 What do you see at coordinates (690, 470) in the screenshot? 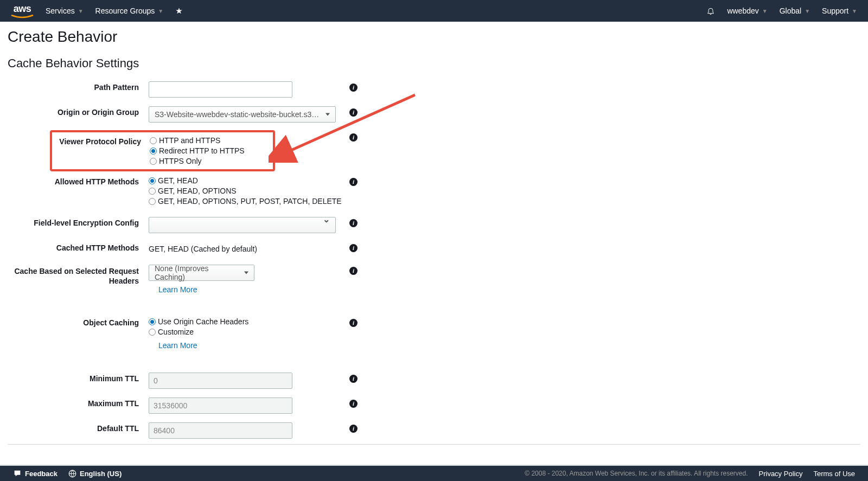
I see `footer-right: © 2008 - 2020, Amazon Web Services, Inc.…` at bounding box center [690, 470].